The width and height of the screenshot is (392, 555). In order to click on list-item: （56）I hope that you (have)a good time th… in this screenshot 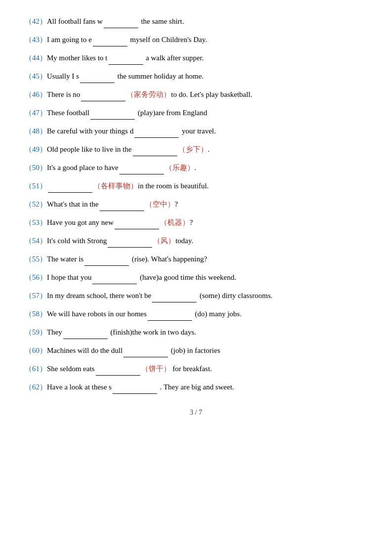, I will do `click(196, 278)`.